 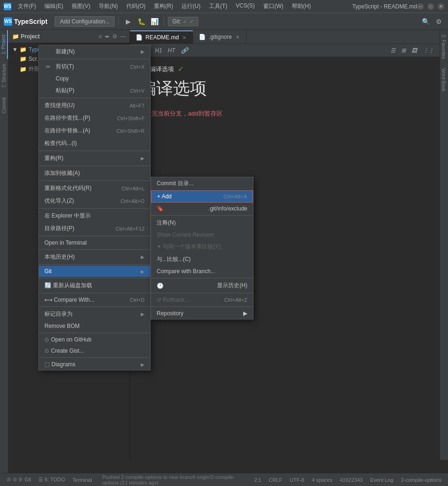 I want to click on sidebar-collapse-icon: ⬌, so click(x=107, y=36).